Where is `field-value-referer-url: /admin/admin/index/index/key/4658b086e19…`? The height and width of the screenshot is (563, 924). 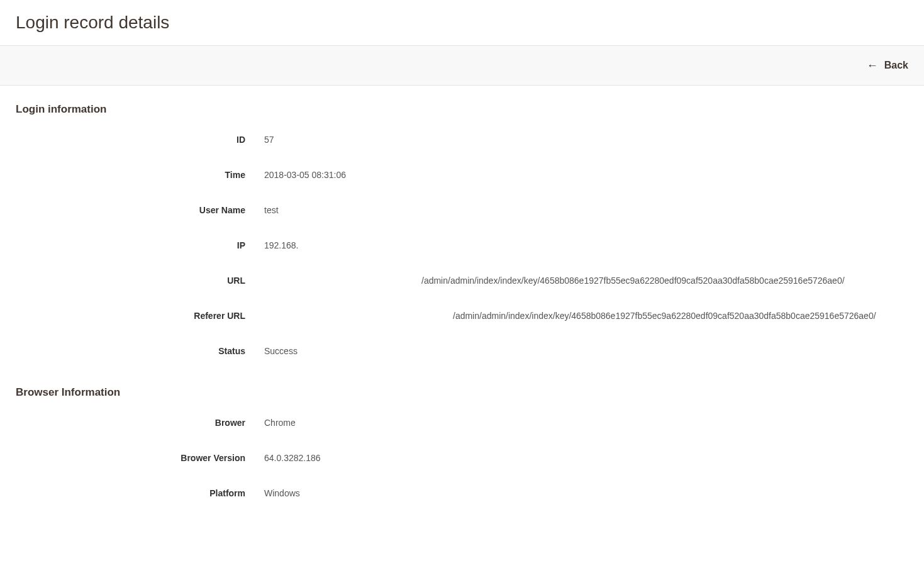
field-value-referer-url: /admin/admin/index/index/key/4658b086e19… is located at coordinates (576, 316).